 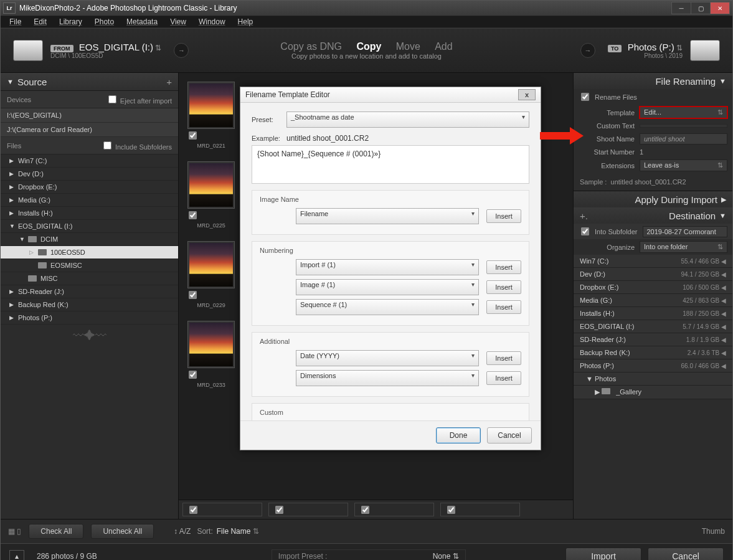 What do you see at coordinates (684, 112) in the screenshot?
I see `template-dropdown: Edit...⇅` at bounding box center [684, 112].